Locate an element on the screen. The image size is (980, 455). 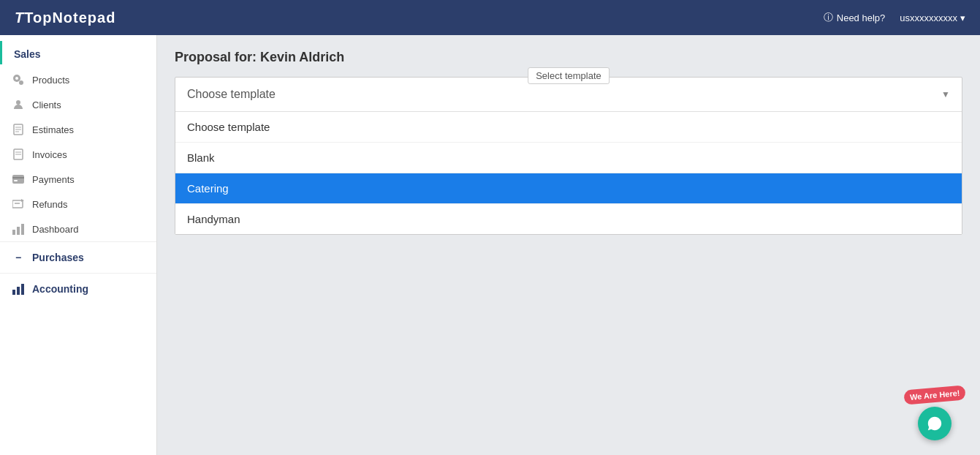
sales-label: Sales is located at coordinates (28, 54).